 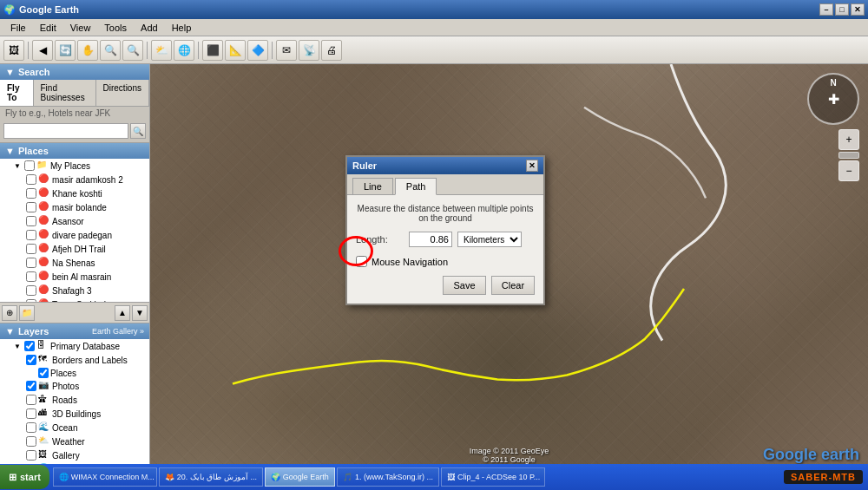 What do you see at coordinates (849, 140) in the screenshot?
I see `nav-zoom-in-button: +` at bounding box center [849, 140].